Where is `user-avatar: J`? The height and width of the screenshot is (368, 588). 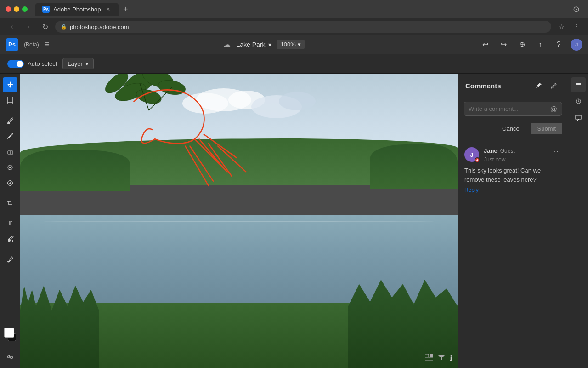
user-avatar: J is located at coordinates (577, 45).